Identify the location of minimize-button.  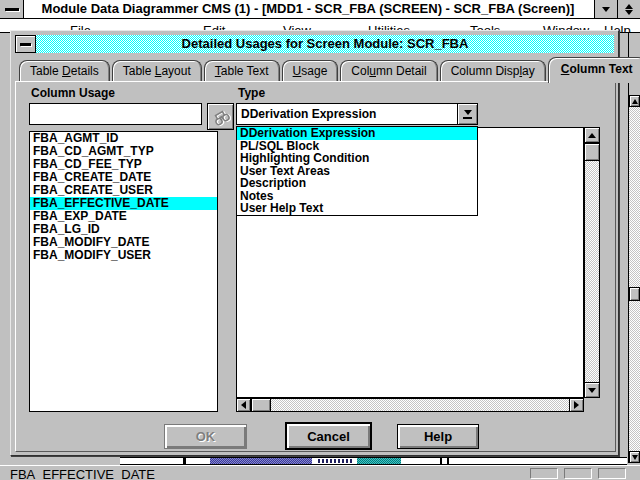
(606, 9).